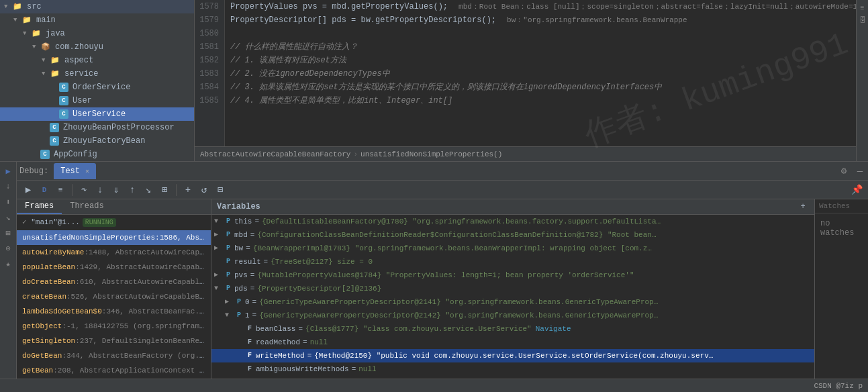 The image size is (868, 392). What do you see at coordinates (114, 311) in the screenshot?
I see `frame-item-6: lambdaSdoGetBean$0:346, AbstractBeanFac.…` at bounding box center [114, 311].